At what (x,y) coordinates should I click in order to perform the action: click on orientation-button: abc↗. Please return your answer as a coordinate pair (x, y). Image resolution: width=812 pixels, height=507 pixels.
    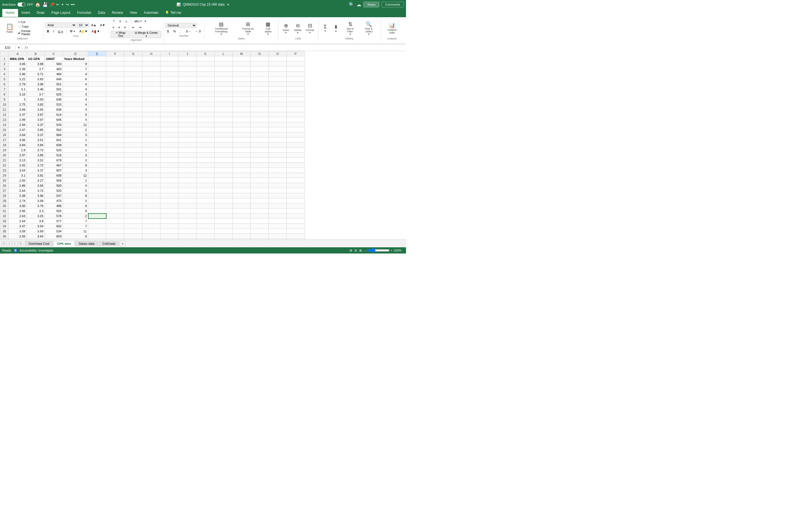
    Looking at the image, I should click on (138, 21).